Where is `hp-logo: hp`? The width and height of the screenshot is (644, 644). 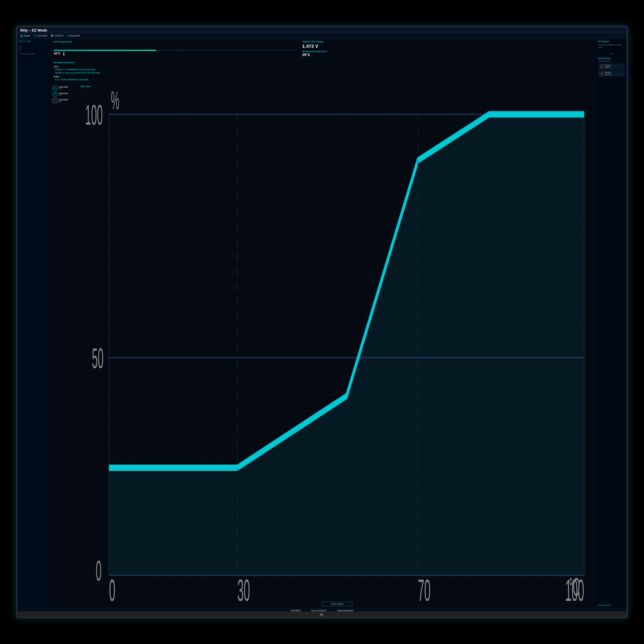 hp-logo: hp is located at coordinates (322, 614).